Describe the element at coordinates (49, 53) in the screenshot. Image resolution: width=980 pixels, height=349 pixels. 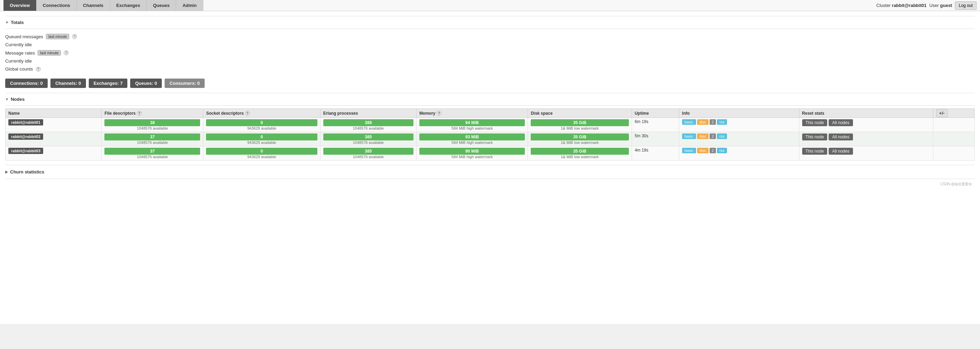
I see `last-minute-badge-2: last minute` at that location.